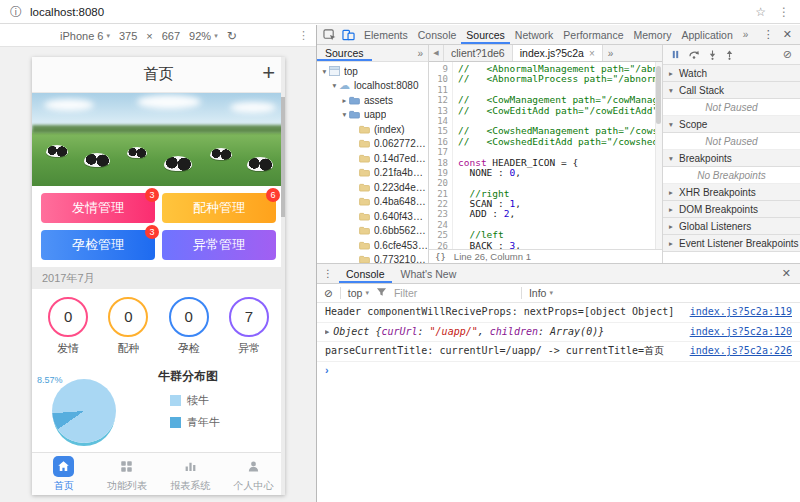  I want to click on pause-icon, so click(676, 54).